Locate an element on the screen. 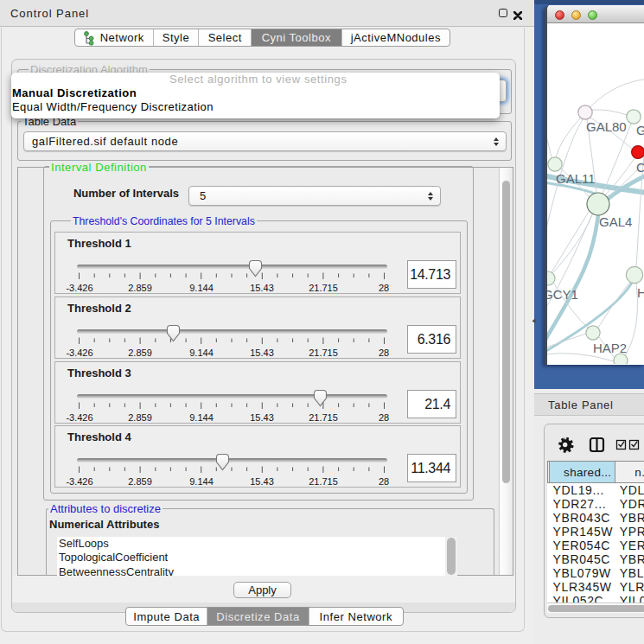  svg-text: GAL80 is located at coordinates (607, 126).